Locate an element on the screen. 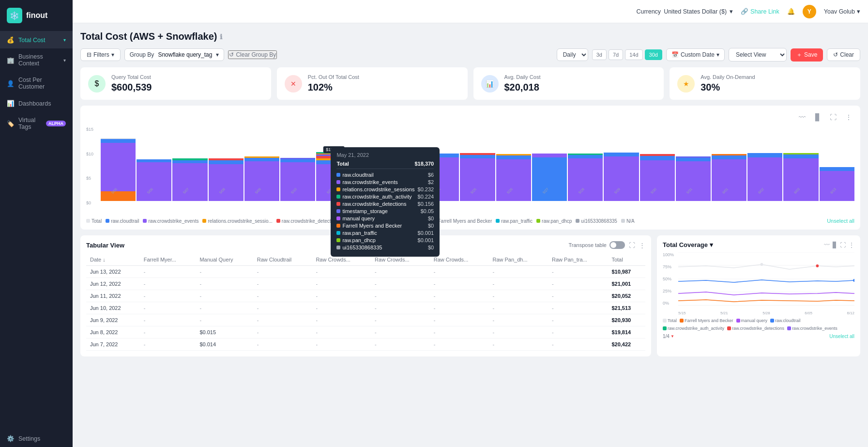 The height and width of the screenshot is (447, 868). coverage-options-icon: ⋮ is located at coordinates (852, 245).